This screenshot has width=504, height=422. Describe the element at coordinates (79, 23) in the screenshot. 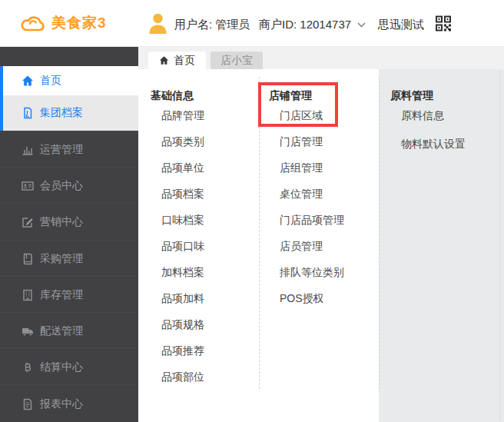

I see `logo-text: 美食家3` at that location.